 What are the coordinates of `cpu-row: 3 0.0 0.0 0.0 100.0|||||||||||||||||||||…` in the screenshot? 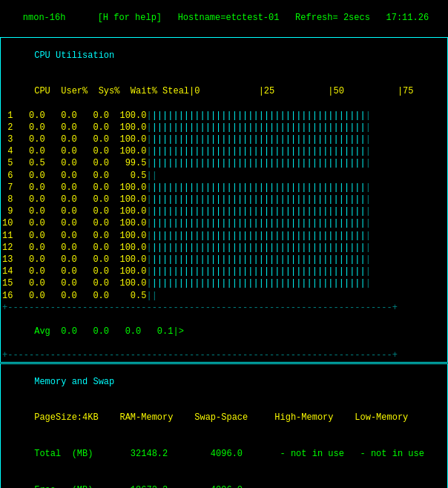 It's located at (224, 139).